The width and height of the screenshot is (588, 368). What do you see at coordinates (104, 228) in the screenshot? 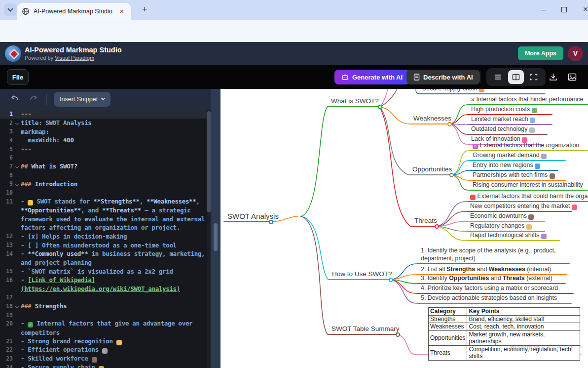
I see `editor-line: factors affecting an organization or pro…` at bounding box center [104, 228].